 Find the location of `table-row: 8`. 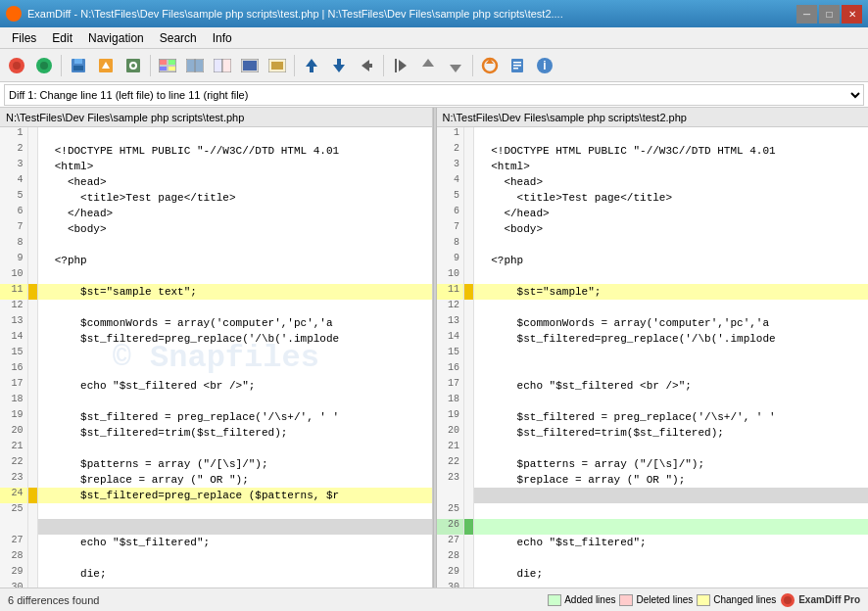

table-row: 8 is located at coordinates (216, 245).